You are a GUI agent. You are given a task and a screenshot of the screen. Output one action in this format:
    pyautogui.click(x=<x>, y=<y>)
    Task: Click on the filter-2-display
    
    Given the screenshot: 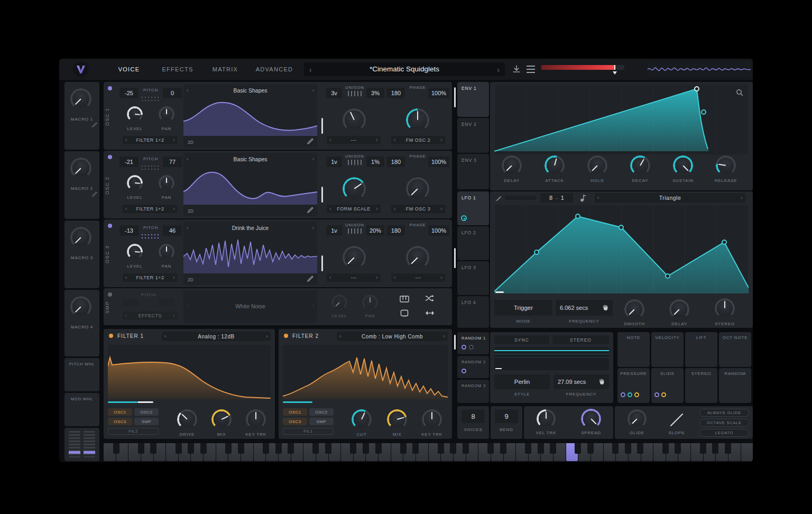 What is the action you would take?
    pyautogui.click(x=365, y=372)
    